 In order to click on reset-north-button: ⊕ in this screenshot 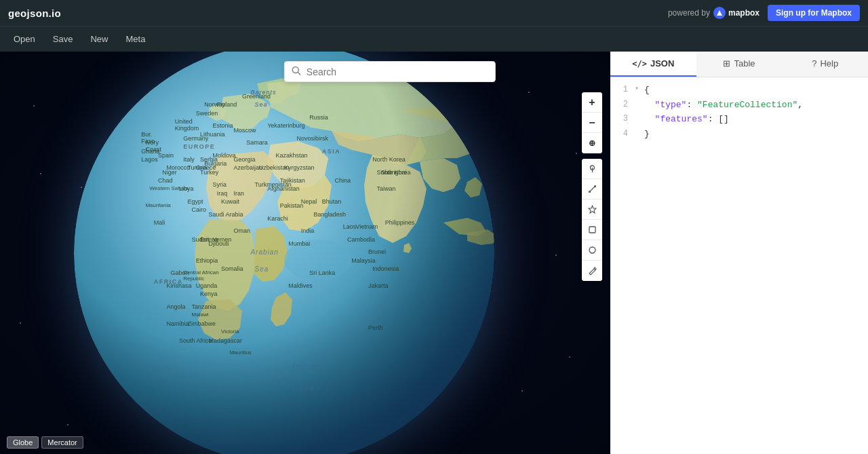, I will do `click(592, 143)`.